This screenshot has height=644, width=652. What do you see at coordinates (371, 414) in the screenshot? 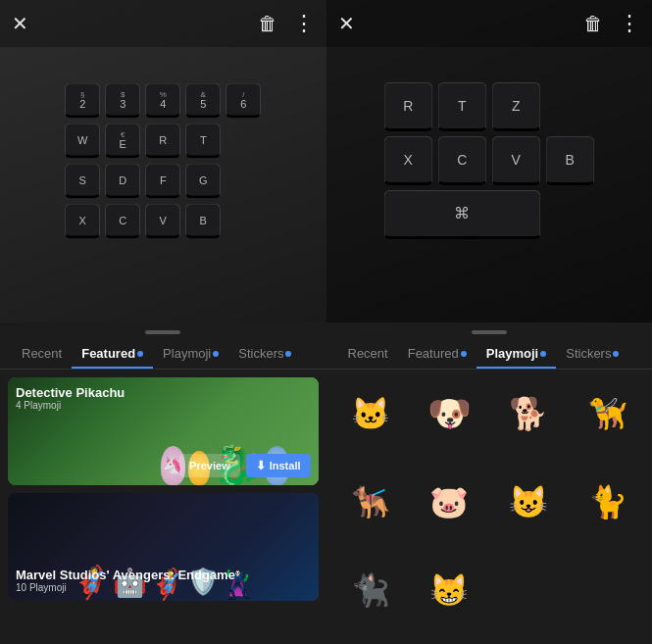
I see `list-item: 🐱` at bounding box center [371, 414].